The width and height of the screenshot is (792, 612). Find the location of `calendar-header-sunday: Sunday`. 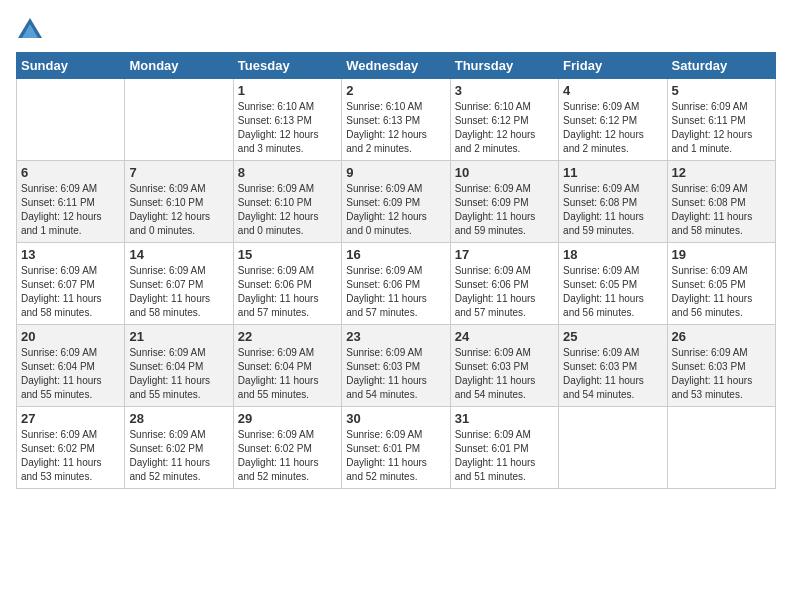

calendar-header-sunday: Sunday is located at coordinates (71, 66).